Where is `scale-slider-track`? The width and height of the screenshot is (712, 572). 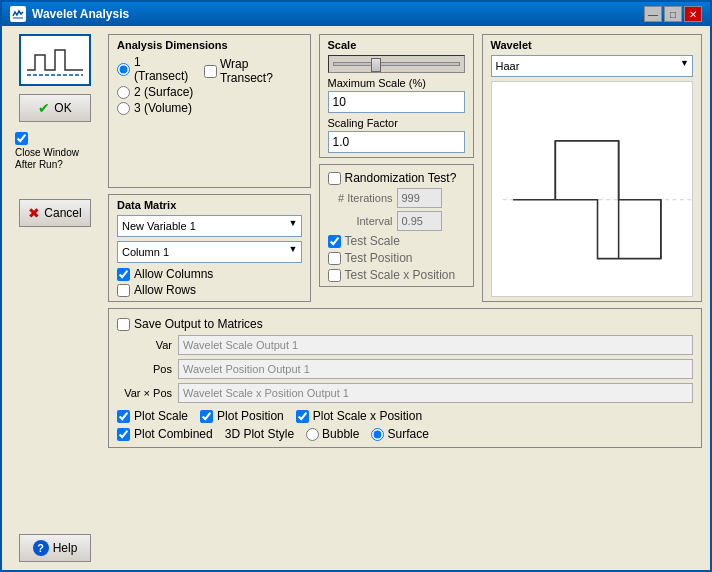
scale-slider-track is located at coordinates (396, 64).